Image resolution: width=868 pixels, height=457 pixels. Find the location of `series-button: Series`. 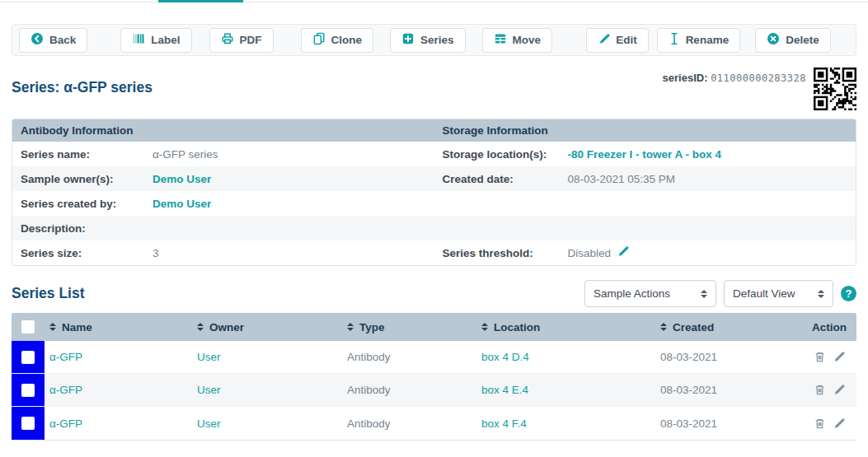

series-button: Series is located at coordinates (428, 40).